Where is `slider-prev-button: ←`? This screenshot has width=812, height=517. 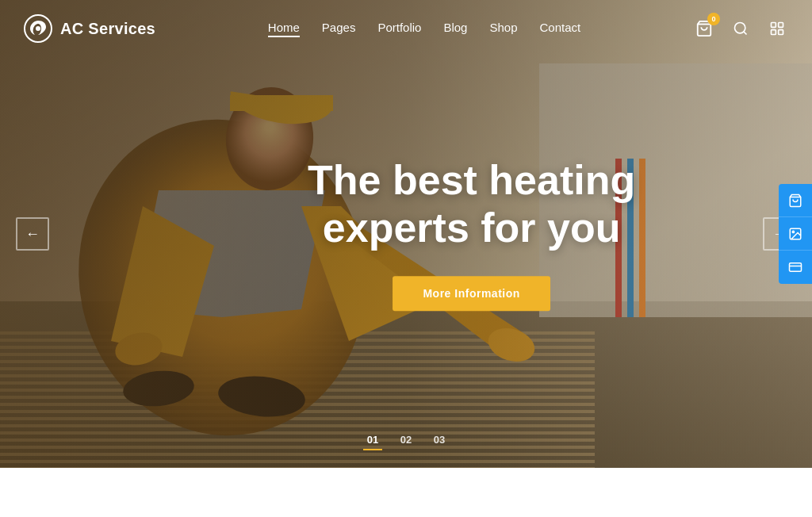 slider-prev-button: ← is located at coordinates (33, 234).